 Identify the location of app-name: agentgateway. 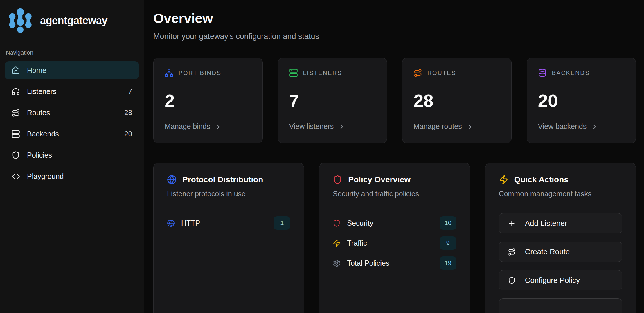
(74, 21).